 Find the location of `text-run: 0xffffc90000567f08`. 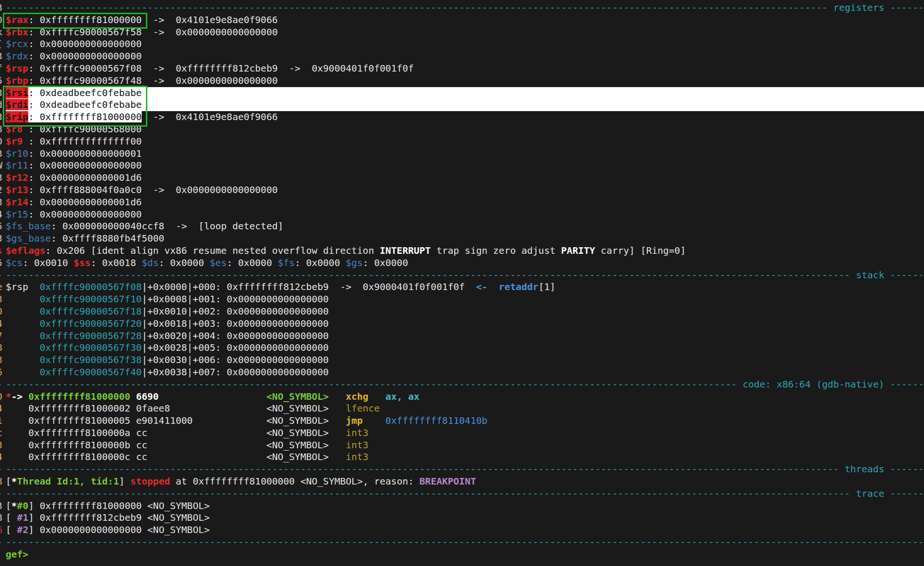

text-run: 0xffffc90000567f08 is located at coordinates (90, 287).